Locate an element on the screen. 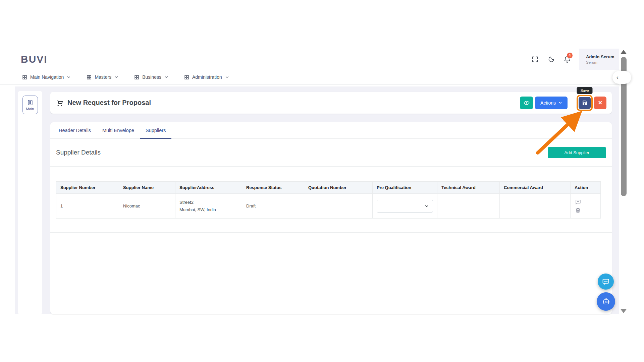  notifications-button: 4 is located at coordinates (567, 59).